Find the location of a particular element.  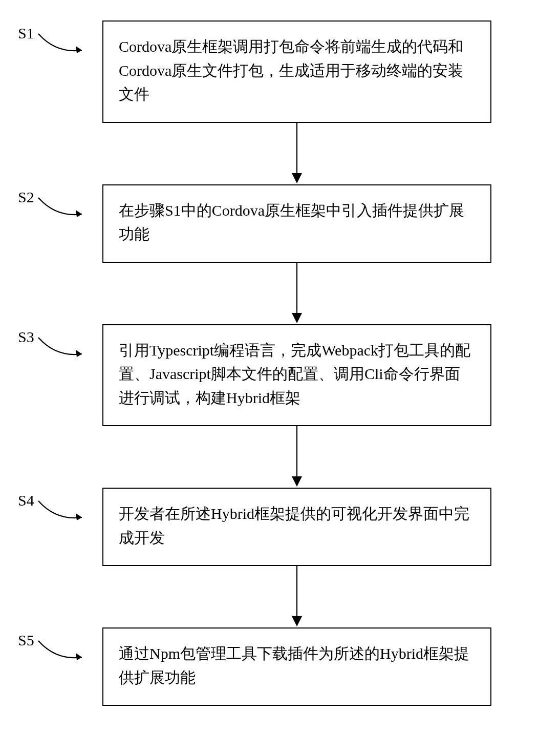

connector-s2-s3 is located at coordinates (297, 294).